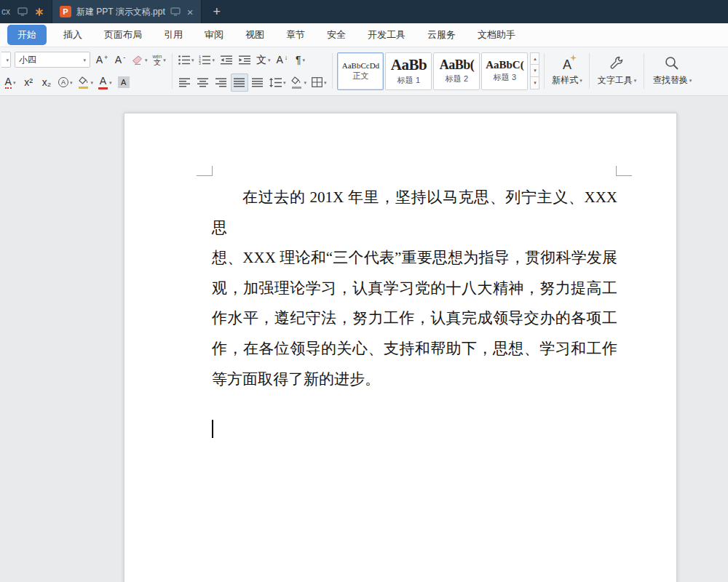 This screenshot has width=728, height=582. Describe the element at coordinates (415, 289) in the screenshot. I see `document-line: 观，加强理论学习，认真学习党的十八大精神，努力提高工` at that location.